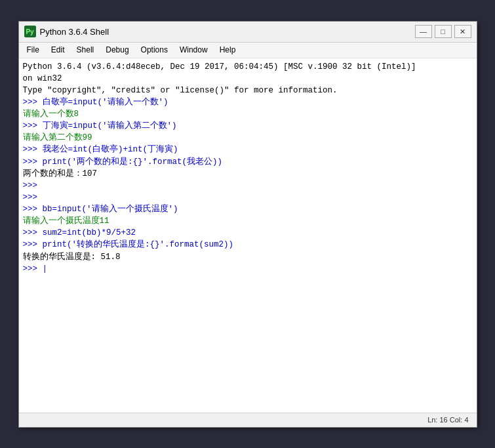 Image resolution: width=495 pixels, height=448 pixels. What do you see at coordinates (463, 31) in the screenshot?
I see `close-button: ✕` at bounding box center [463, 31].